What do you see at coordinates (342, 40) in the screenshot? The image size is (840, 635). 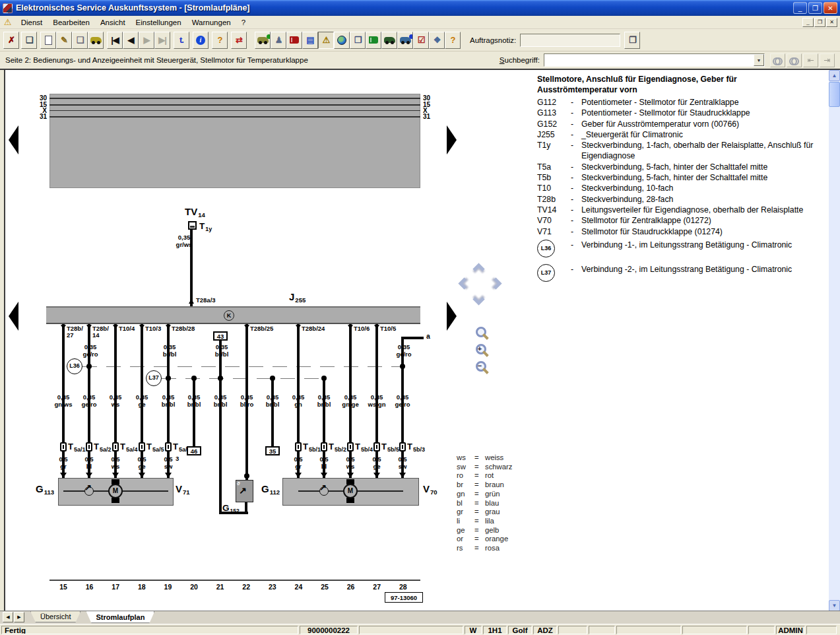 I see `globe-button` at bounding box center [342, 40].